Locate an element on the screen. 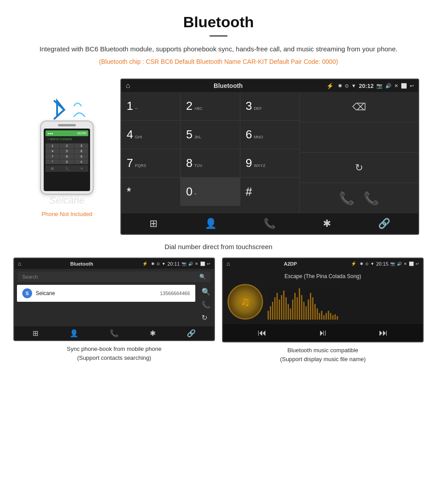 The width and height of the screenshot is (437, 504). contacts-icon: 👤 is located at coordinates (210, 224).